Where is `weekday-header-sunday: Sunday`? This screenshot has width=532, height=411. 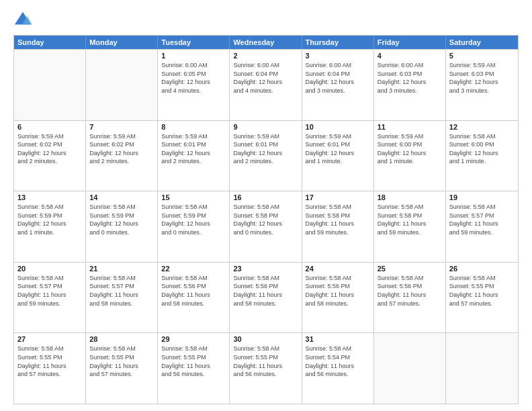
weekday-header-sunday: Sunday is located at coordinates (50, 42).